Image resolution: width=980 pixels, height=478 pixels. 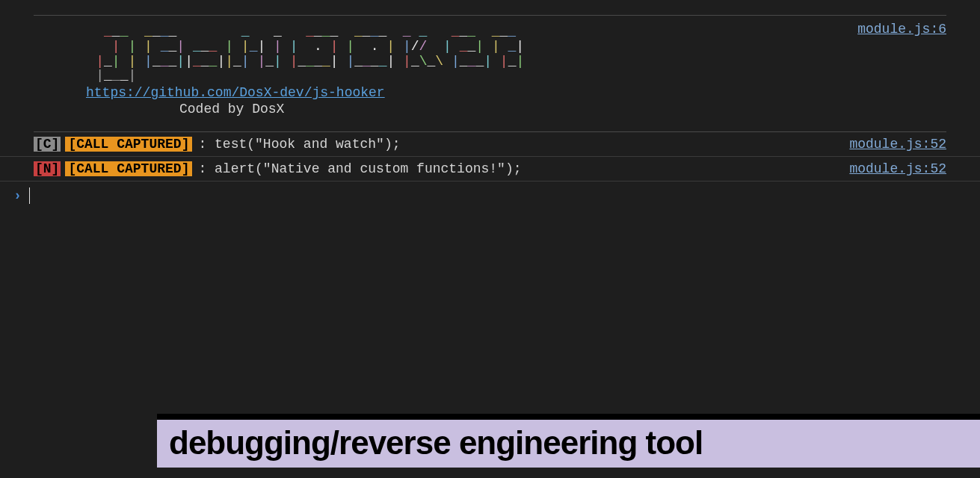 What do you see at coordinates (498, 196) in the screenshot?
I see `console-input` at bounding box center [498, 196].